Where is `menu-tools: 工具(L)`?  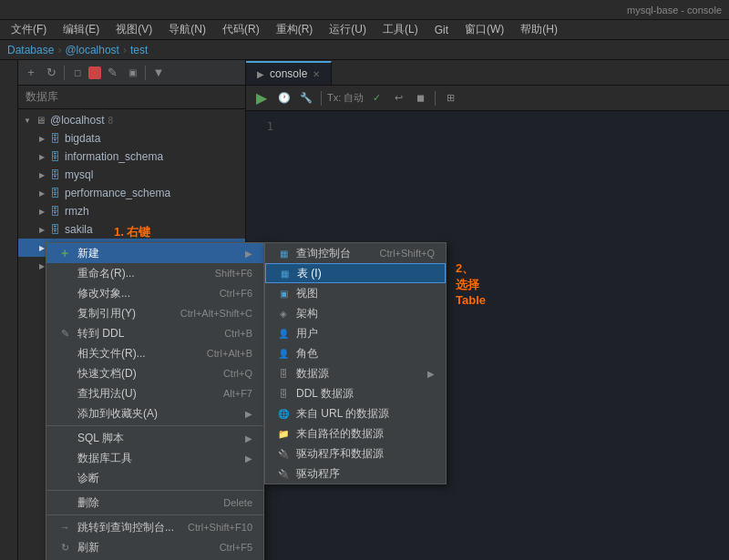
menu-tools: 工具(L) is located at coordinates (401, 29).